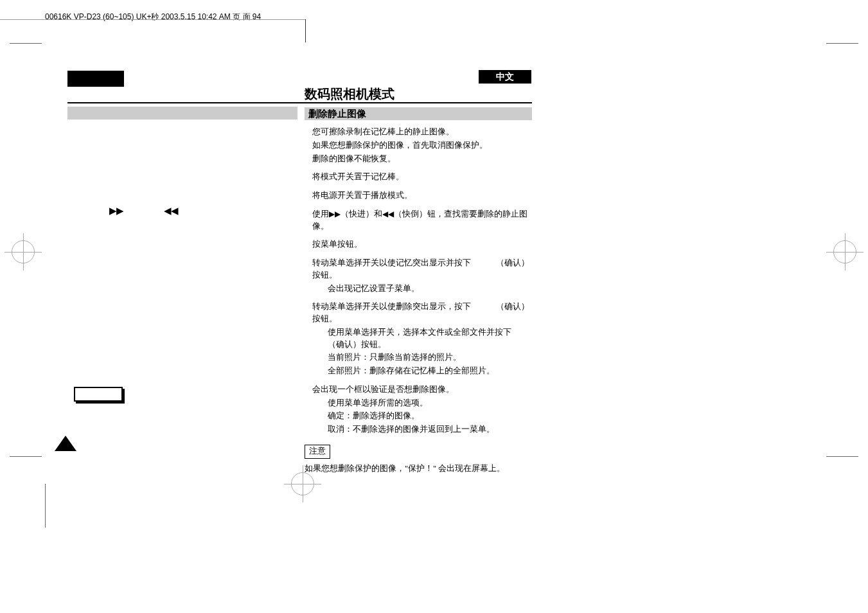  I want to click on notice-label-box: 注意, so click(317, 452).